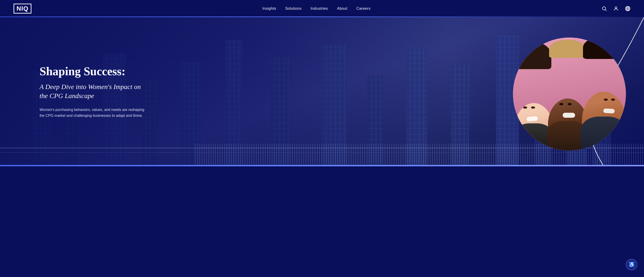  Describe the element at coordinates (616, 8) in the screenshot. I see `user-icon` at that location.